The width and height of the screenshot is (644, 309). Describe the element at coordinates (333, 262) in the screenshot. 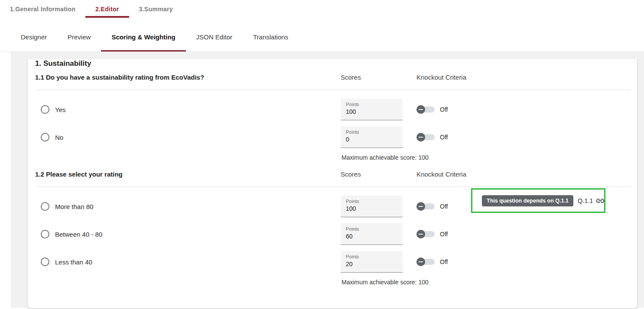

I see `option-row-less-than-40: Less than 40 Points Off` at that location.